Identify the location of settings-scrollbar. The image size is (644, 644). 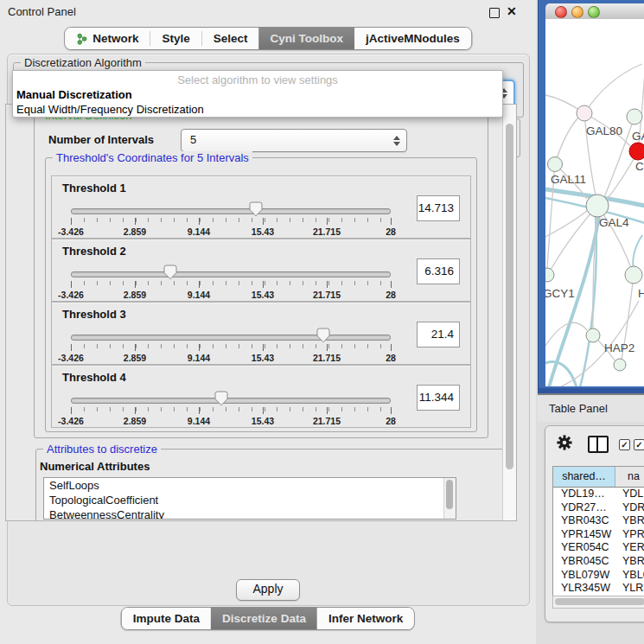
(509, 313).